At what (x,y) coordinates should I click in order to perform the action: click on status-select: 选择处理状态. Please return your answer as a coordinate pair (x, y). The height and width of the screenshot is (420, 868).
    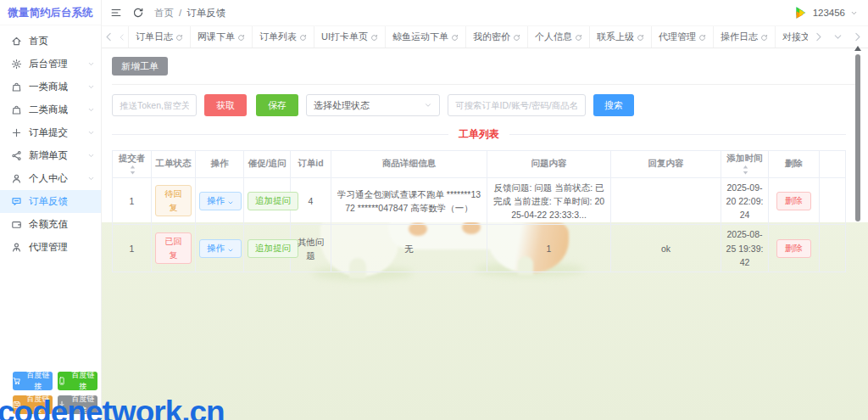
    Looking at the image, I should click on (373, 105).